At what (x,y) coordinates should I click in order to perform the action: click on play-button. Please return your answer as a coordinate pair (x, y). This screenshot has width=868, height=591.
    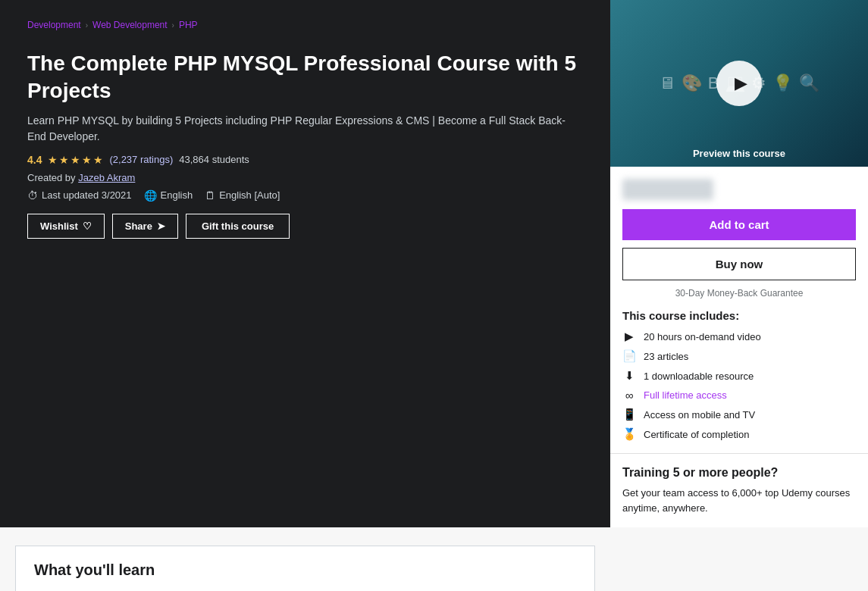
    Looking at the image, I should click on (739, 83).